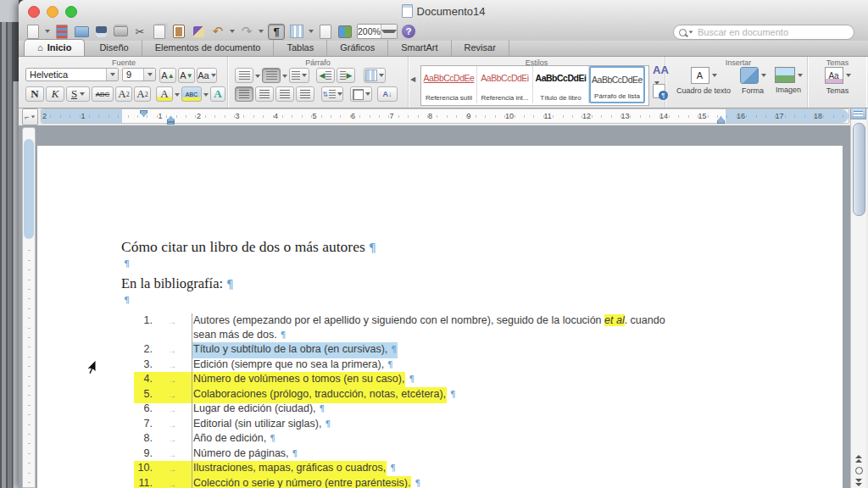 The height and width of the screenshot is (488, 868). What do you see at coordinates (114, 47) in the screenshot?
I see `tab-diseno: Diseño` at bounding box center [114, 47].